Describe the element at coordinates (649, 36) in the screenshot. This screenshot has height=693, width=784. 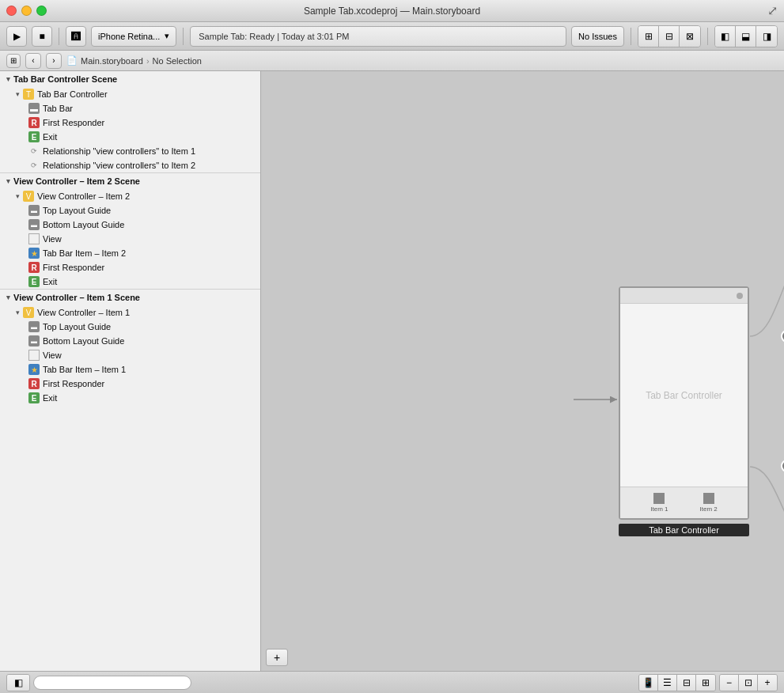
I see `standard-editor-button: ⊞` at that location.